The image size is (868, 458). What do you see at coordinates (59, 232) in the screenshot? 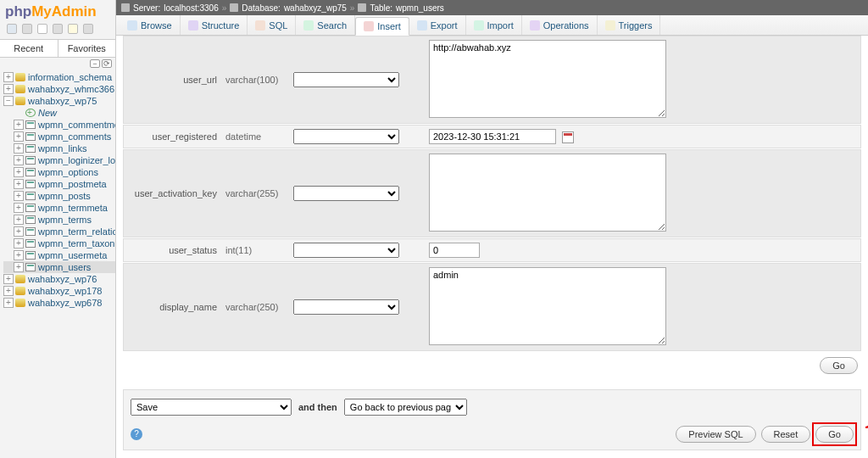
I see `tree-node-wpmn_term_relationships: +wpmn_term_relationships` at bounding box center [59, 232].